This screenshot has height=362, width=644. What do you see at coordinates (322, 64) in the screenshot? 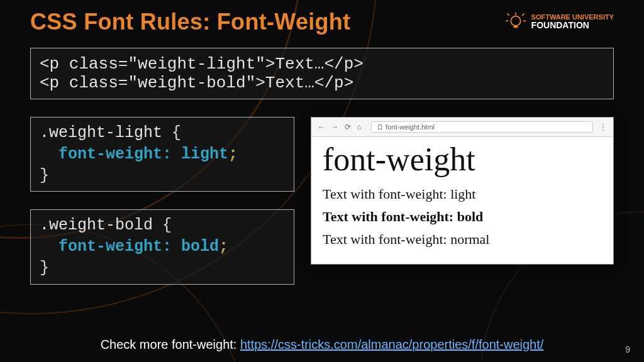
I see `code-line-1: <p class="weight-light">Text…</p>` at bounding box center [322, 64].